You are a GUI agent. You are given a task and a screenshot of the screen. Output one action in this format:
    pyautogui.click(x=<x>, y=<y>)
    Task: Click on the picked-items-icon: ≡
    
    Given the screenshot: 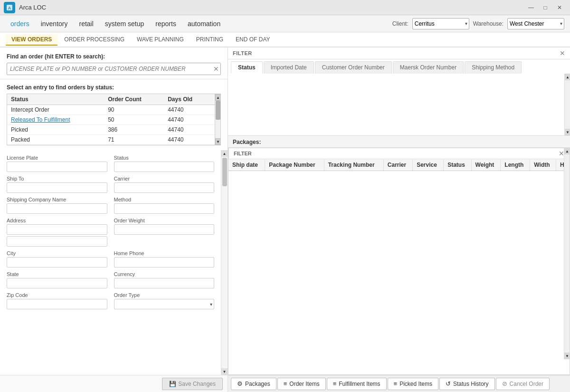 What is the action you would take?
    pyautogui.click(x=396, y=384)
    